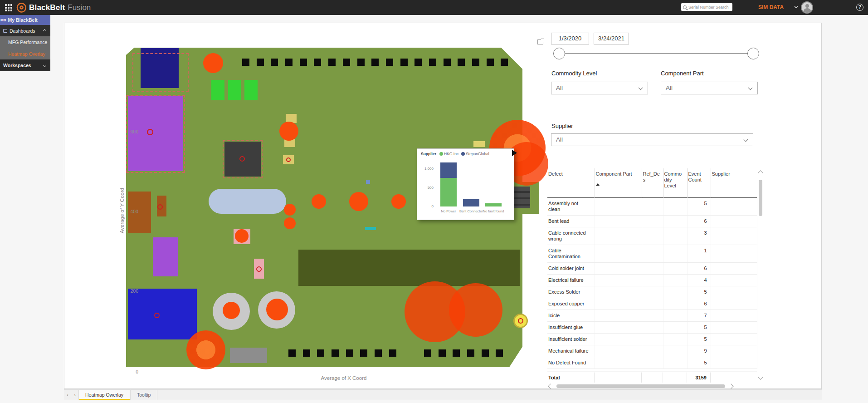 This screenshot has width=868, height=403. Describe the element at coordinates (685, 7) in the screenshot. I see `search-icon` at that location.